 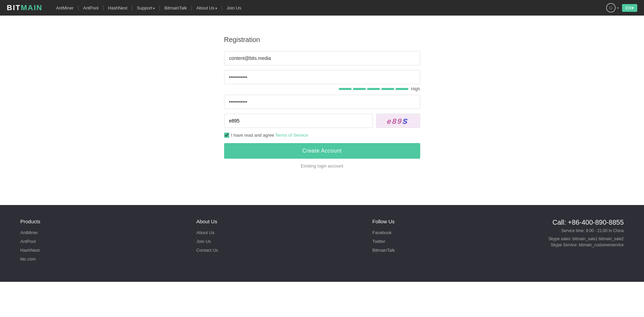 I want to click on footer-top: Products AntMiner AntPool HashNest btc.c…, so click(x=322, y=242).